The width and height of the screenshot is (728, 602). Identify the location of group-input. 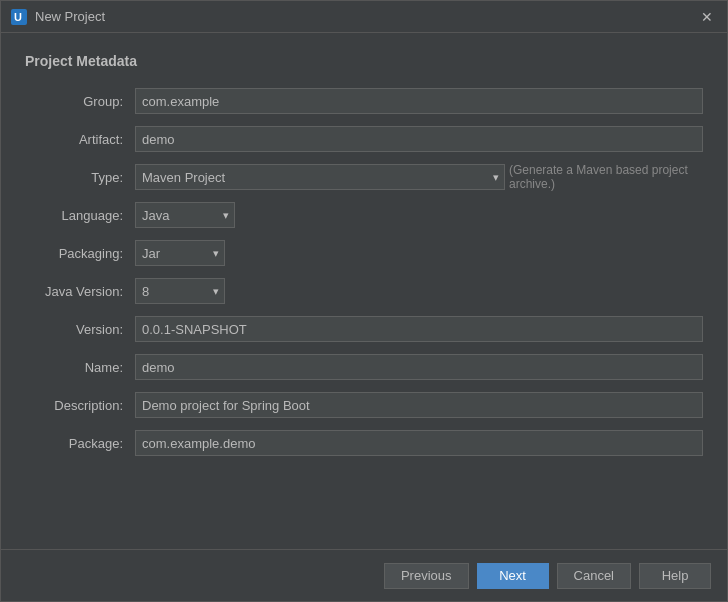
(419, 101).